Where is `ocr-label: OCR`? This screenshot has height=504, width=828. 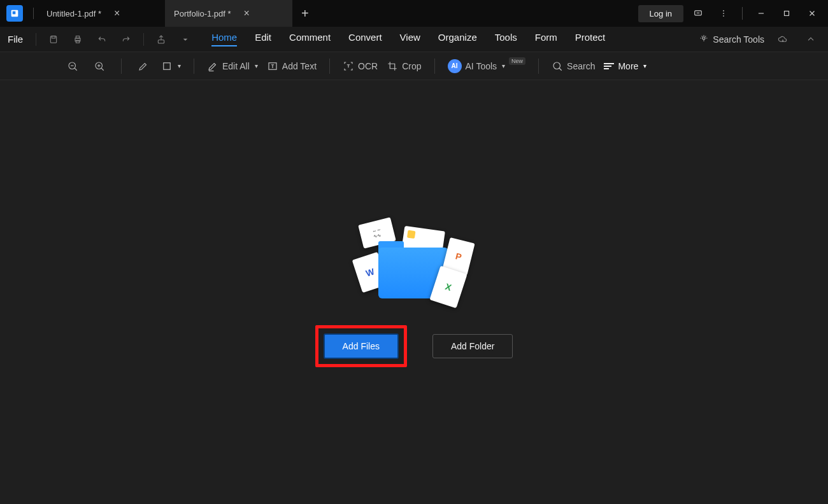
ocr-label: OCR is located at coordinates (368, 66).